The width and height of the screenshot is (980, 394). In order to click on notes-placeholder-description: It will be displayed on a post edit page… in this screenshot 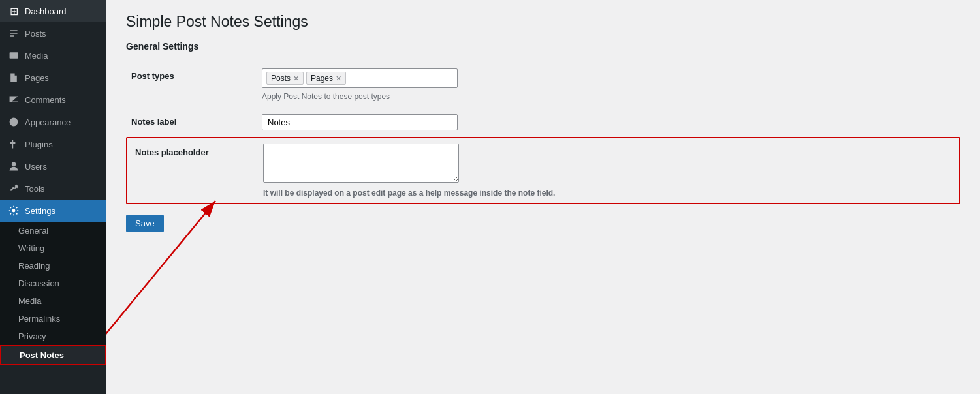, I will do `click(607, 193)`.